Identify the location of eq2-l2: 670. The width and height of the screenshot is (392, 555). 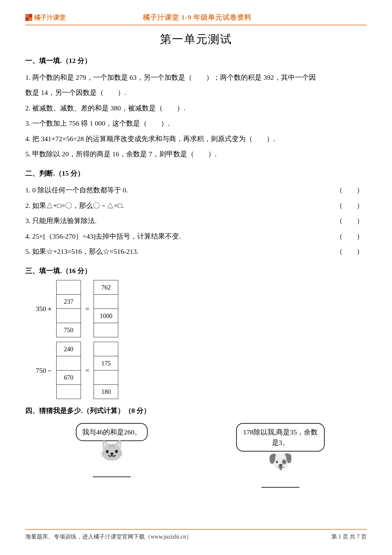
(69, 377).